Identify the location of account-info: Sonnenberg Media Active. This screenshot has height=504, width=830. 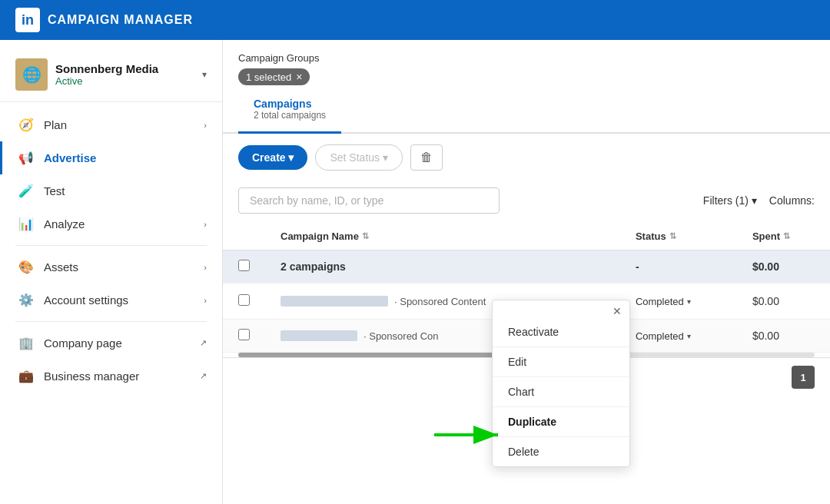
(124, 75).